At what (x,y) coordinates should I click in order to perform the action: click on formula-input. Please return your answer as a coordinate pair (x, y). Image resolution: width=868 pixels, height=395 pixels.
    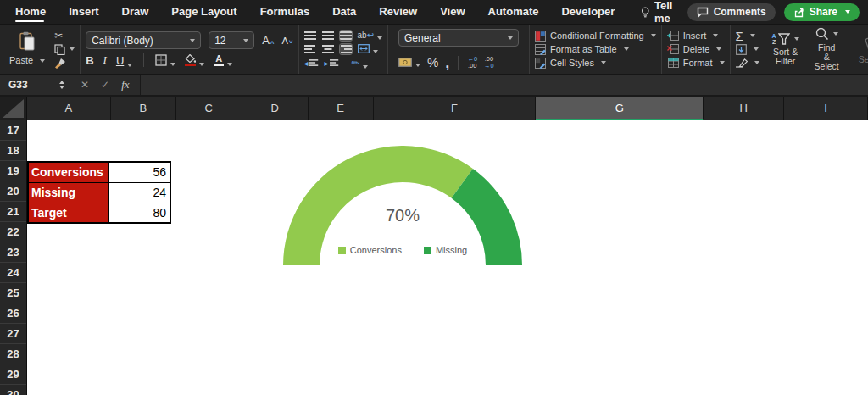
    Looking at the image, I should click on (504, 85).